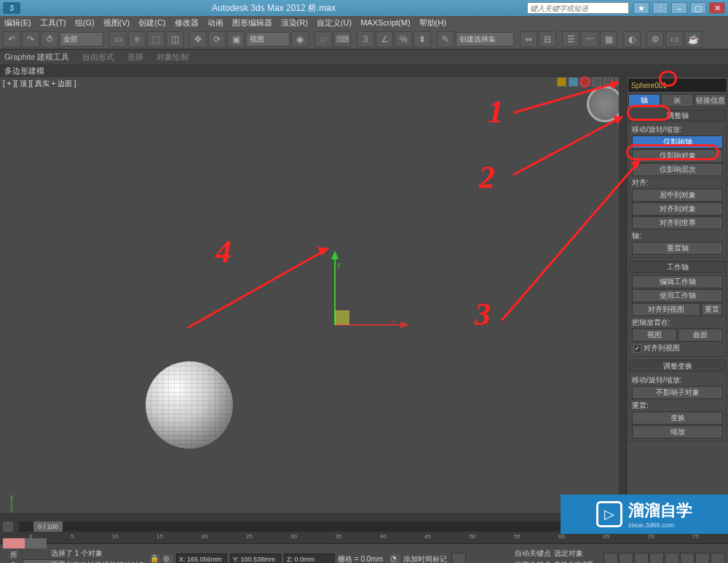 This screenshot has height=563, width=728. I want to click on align-view-button: 对齐到视图, so click(666, 310).